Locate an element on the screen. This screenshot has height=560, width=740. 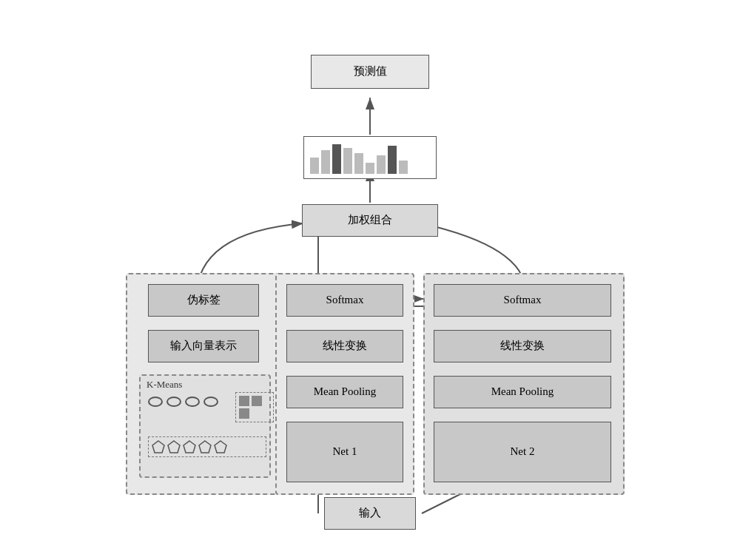
net2-label: Net 2 is located at coordinates (522, 451).